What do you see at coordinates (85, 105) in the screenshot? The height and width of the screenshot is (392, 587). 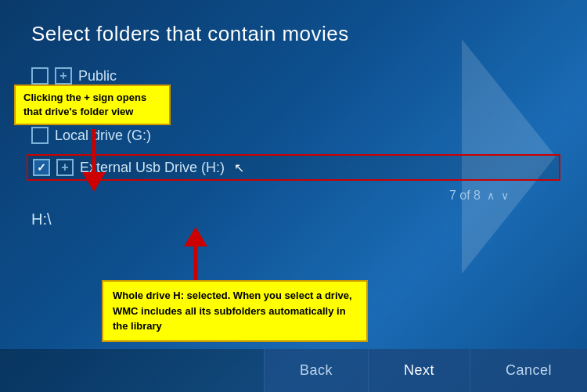 I see `tooltip-top-text: Clicking the + sign opens that drive's f…` at bounding box center [85, 105].